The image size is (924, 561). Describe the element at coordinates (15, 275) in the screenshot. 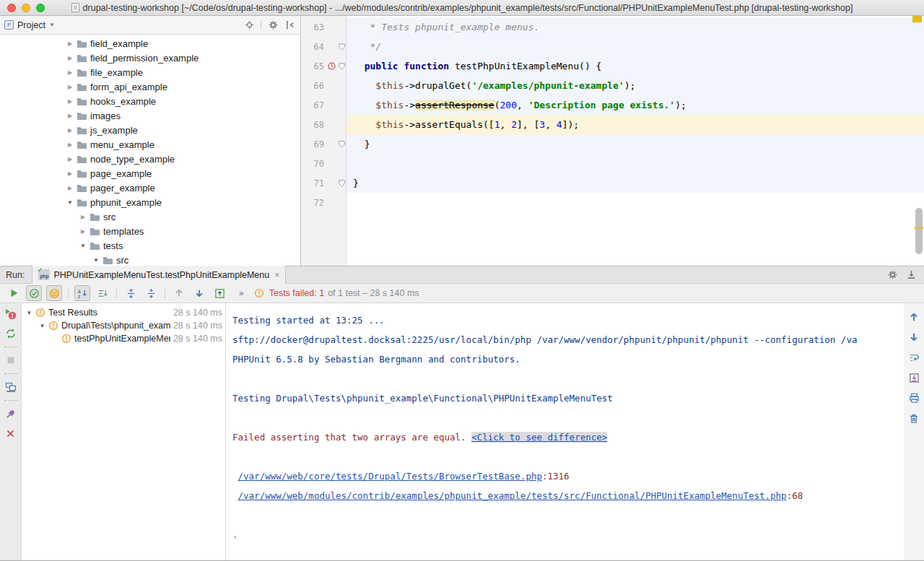

I see `run-label: Run:` at that location.